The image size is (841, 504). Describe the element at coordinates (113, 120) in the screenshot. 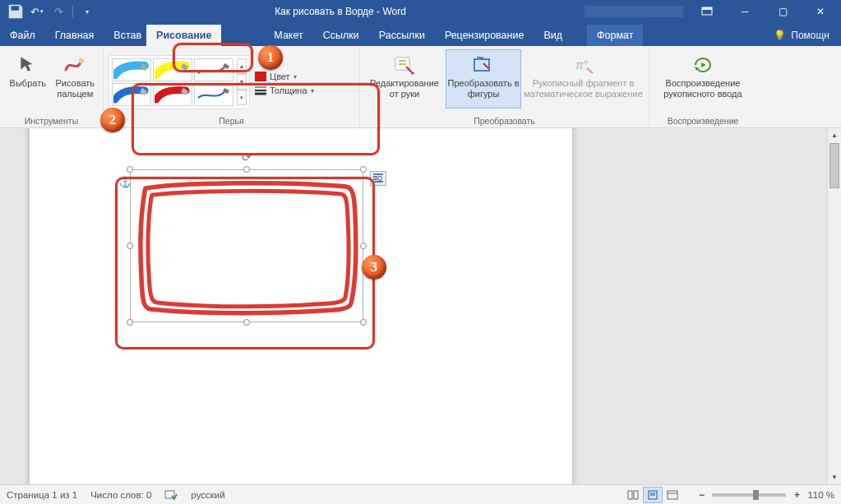

I see `callout-badge-2: 2` at that location.